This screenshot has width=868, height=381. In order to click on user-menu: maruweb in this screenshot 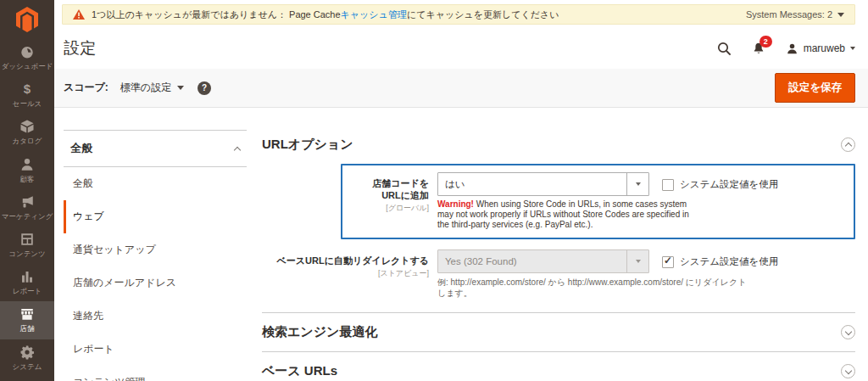, I will do `click(821, 49)`.